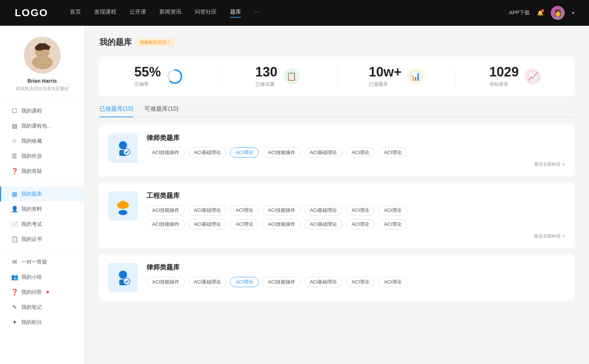  What do you see at coordinates (356, 224) in the screenshot?
I see `bank-tags-engineer-row2: ACI技能操作 ACI基础理论 ACI理论 ACI技能操作 ACI基础理论 AC…` at bounding box center [356, 224].